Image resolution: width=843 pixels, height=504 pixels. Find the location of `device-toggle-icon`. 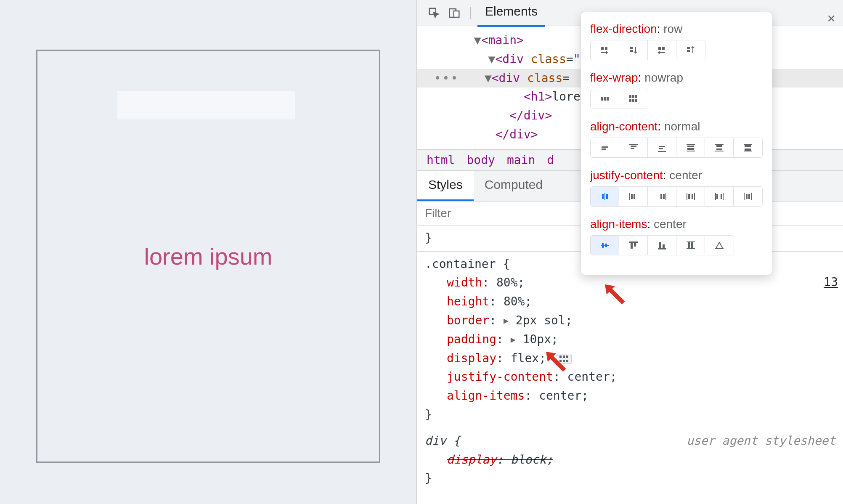

device-toggle-icon is located at coordinates (454, 13).